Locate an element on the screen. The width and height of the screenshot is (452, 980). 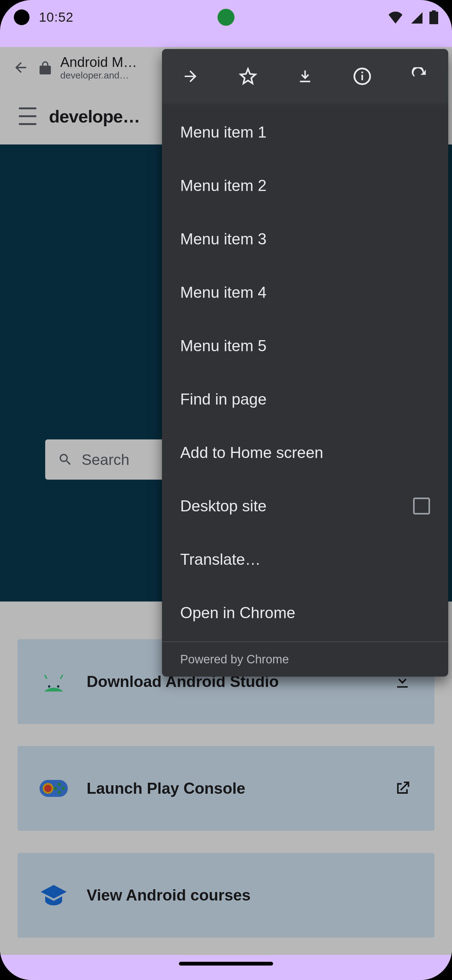
wifi-icon is located at coordinates (395, 18).